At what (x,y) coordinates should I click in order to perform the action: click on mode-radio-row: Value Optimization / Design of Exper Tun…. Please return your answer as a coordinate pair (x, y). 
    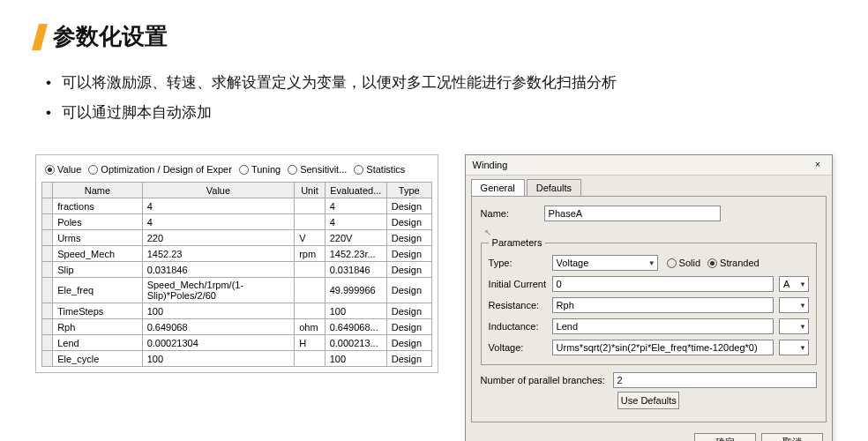
    Looking at the image, I should click on (236, 171).